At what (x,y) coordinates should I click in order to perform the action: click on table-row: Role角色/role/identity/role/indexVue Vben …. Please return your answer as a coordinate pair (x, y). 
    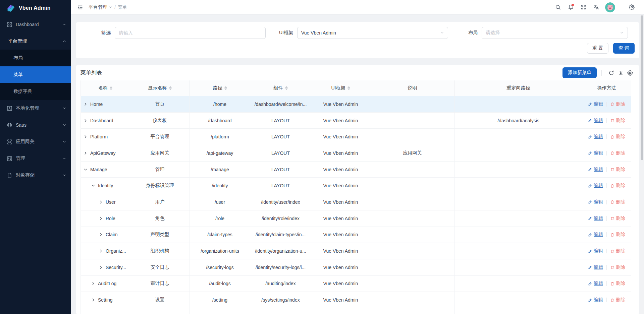
    Looking at the image, I should click on (358, 218).